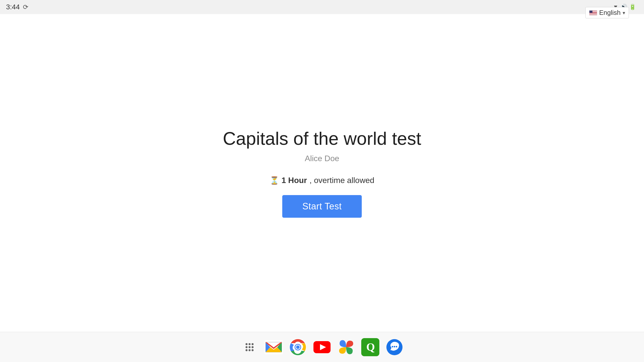 Image resolution: width=644 pixels, height=362 pixels. Describe the element at coordinates (346, 347) in the screenshot. I see `photos-icon` at that location.